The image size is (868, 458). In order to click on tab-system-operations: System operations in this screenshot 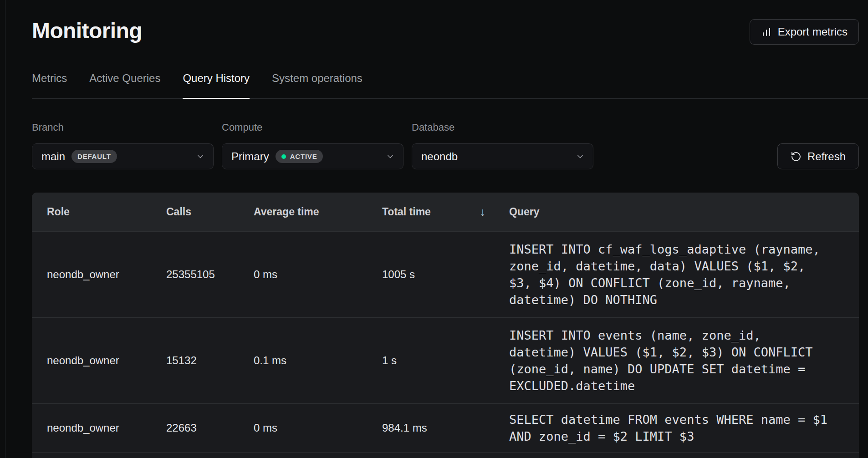, I will do `click(317, 85)`.